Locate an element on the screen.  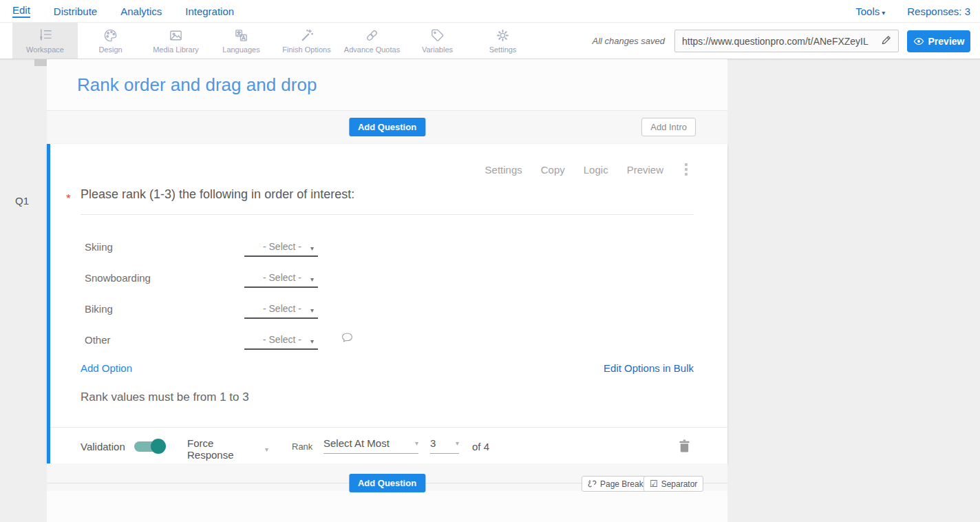
toggle-knob is located at coordinates (158, 446).